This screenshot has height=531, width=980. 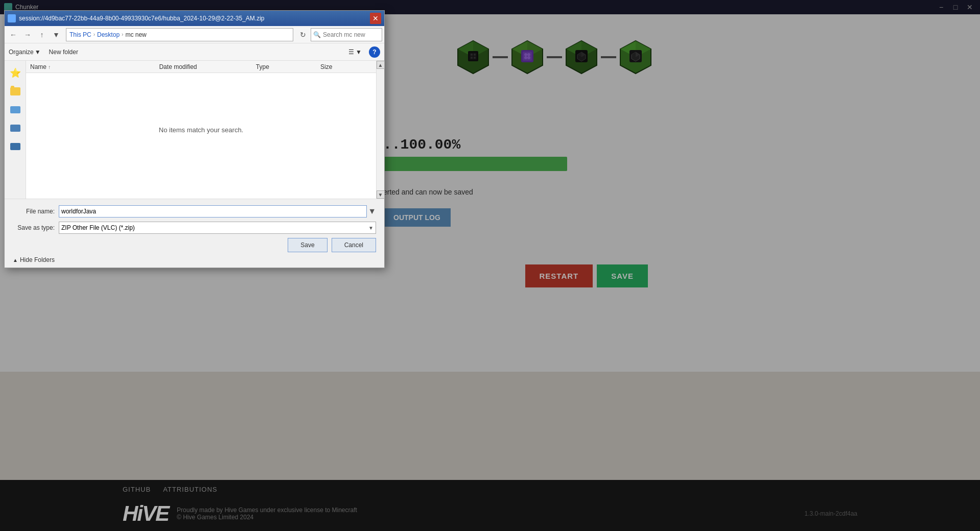 What do you see at coordinates (381, 195) in the screenshot?
I see `scroll-down-button: ▼` at bounding box center [381, 195].